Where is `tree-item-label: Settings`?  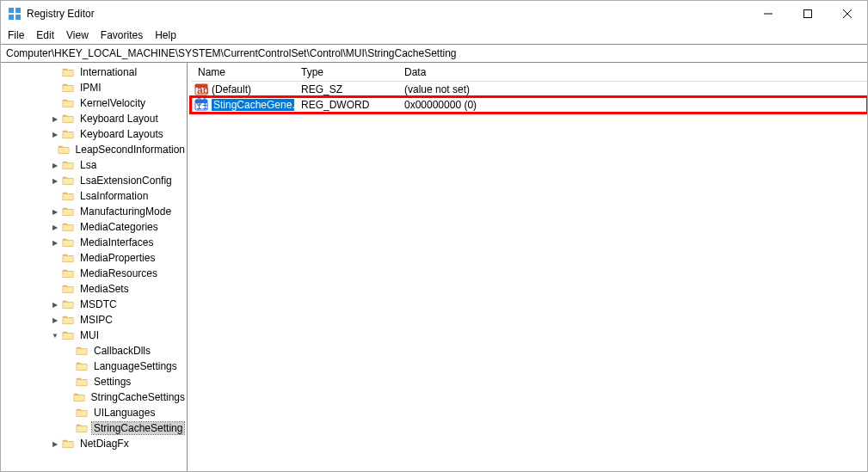
tree-item-label: Settings is located at coordinates (112, 382).